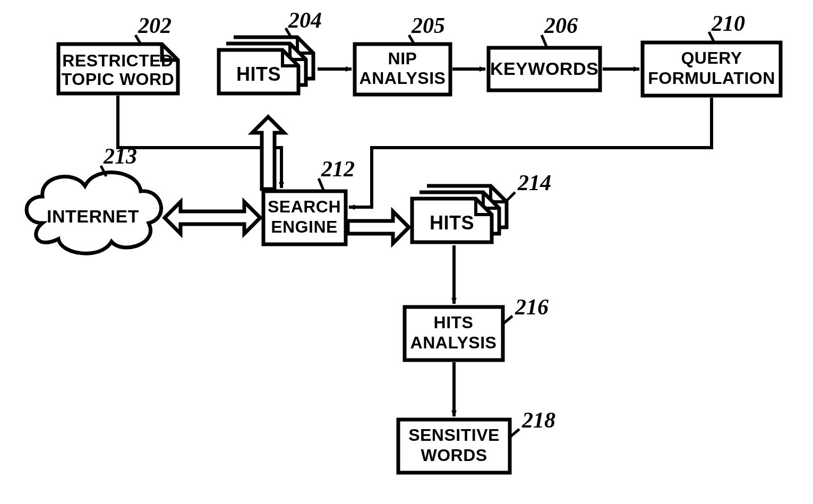  Describe the element at coordinates (259, 74) in the screenshot. I see `hits-top-label: HITS` at that location.